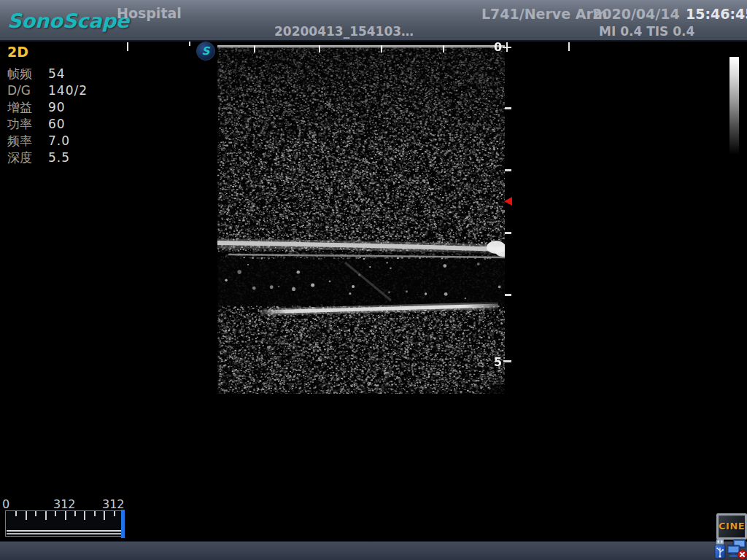 This screenshot has width=747, height=560. Describe the element at coordinates (59, 141) in the screenshot. I see `param-value: 7.0` at that location.